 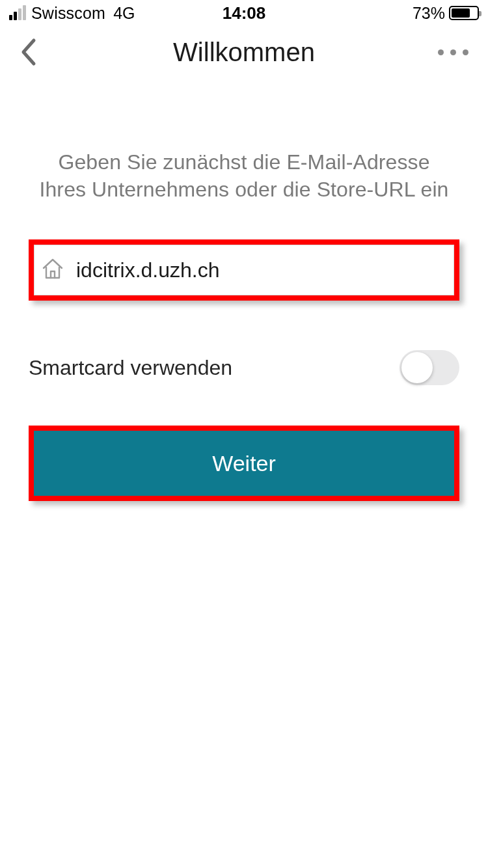 What do you see at coordinates (124, 13) in the screenshot?
I see `network-label: 4G` at bounding box center [124, 13].